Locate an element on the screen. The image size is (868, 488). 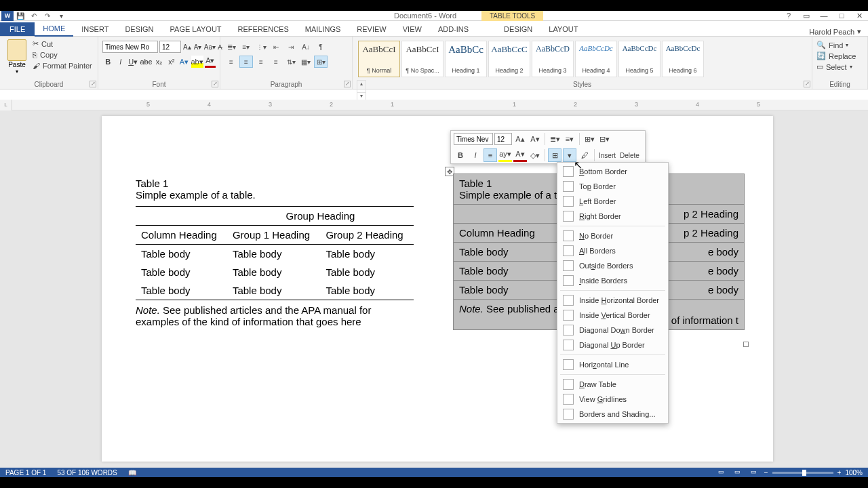
find-button: 🔍Find▾ is located at coordinates (840, 45).